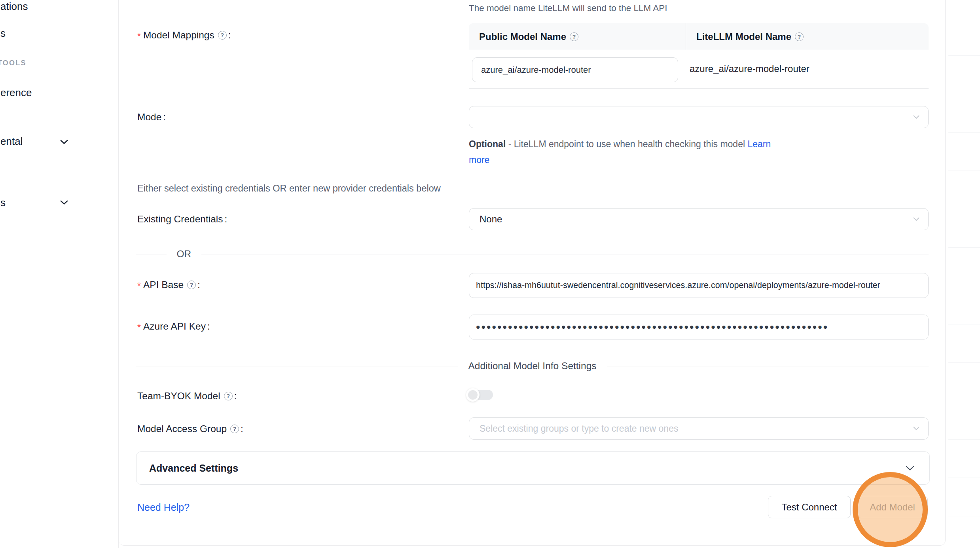 This screenshot has height=548, width=980. What do you see at coordinates (699, 37) in the screenshot?
I see `table-header-row: Public Model Name ? LiteLLM Model Name ?` at bounding box center [699, 37].